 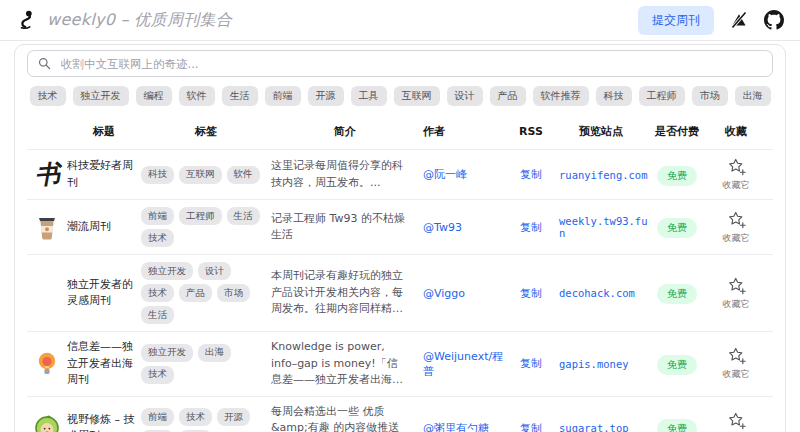 What do you see at coordinates (400, 226) in the screenshot?
I see `table-row: 潮流周刊前端工程师生活技术记录工程师 Tw93 的不枯燥生活@Tw93复制wee…` at bounding box center [400, 226].